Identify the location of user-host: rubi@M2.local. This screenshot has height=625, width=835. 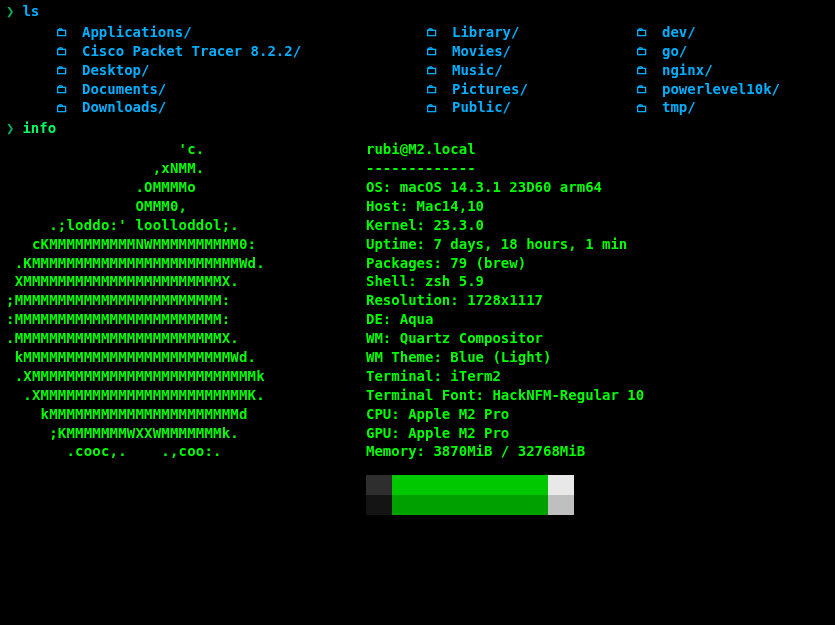
(505, 150).